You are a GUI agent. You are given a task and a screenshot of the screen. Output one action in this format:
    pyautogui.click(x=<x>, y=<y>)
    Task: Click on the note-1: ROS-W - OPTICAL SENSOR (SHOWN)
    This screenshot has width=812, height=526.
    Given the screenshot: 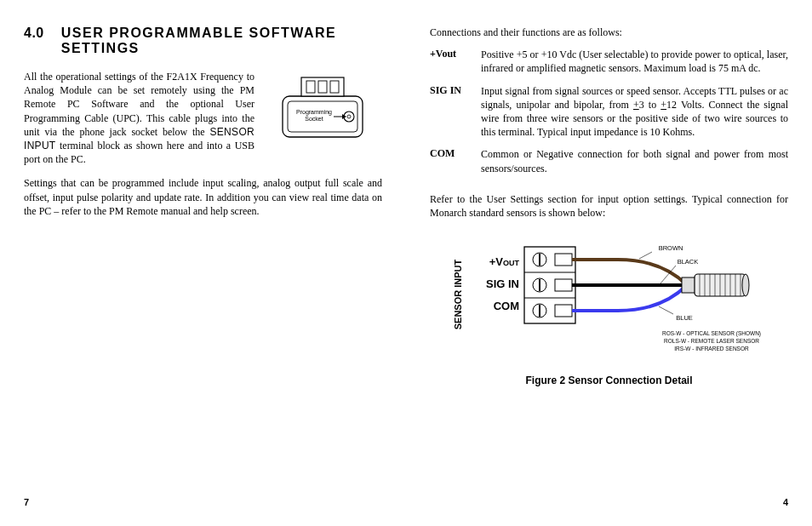 What is the action you would take?
    pyautogui.click(x=711, y=334)
    